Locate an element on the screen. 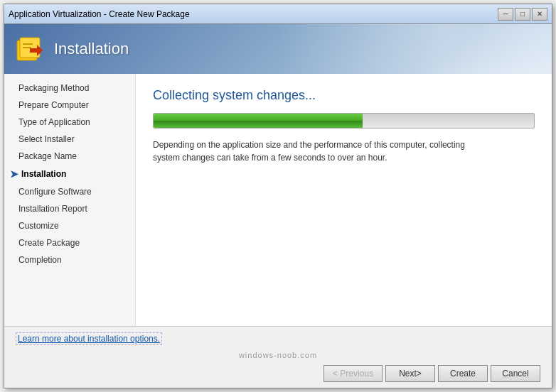  previous-button: < Previous is located at coordinates (353, 374).